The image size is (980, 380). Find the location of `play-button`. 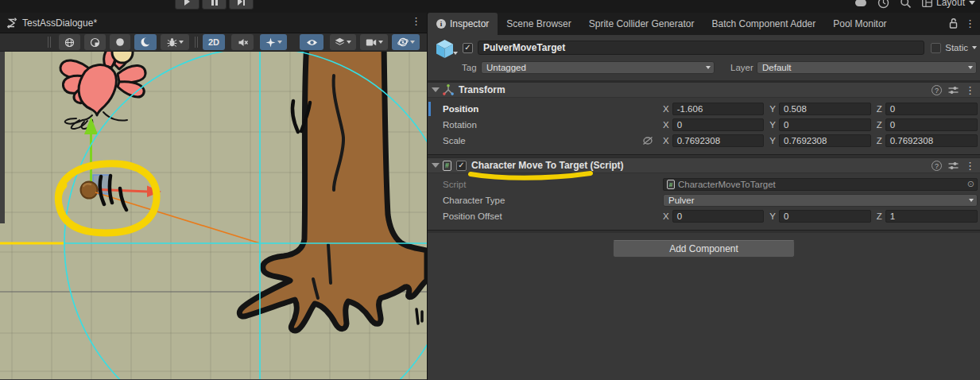

play-button is located at coordinates (188, 5).